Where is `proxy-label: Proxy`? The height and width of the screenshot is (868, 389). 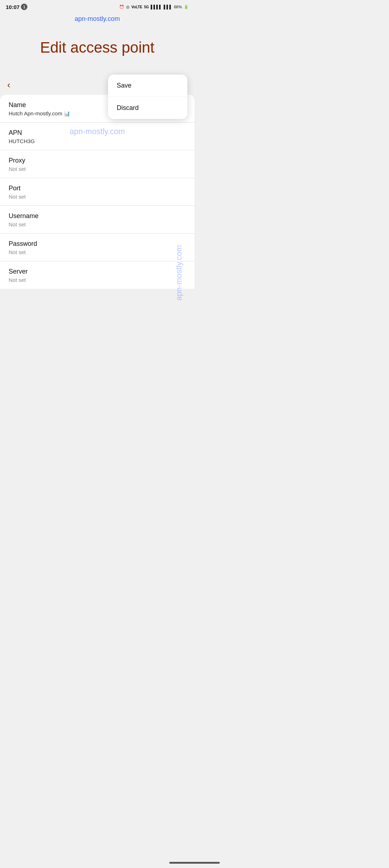
proxy-label: Proxy is located at coordinates (97, 161).